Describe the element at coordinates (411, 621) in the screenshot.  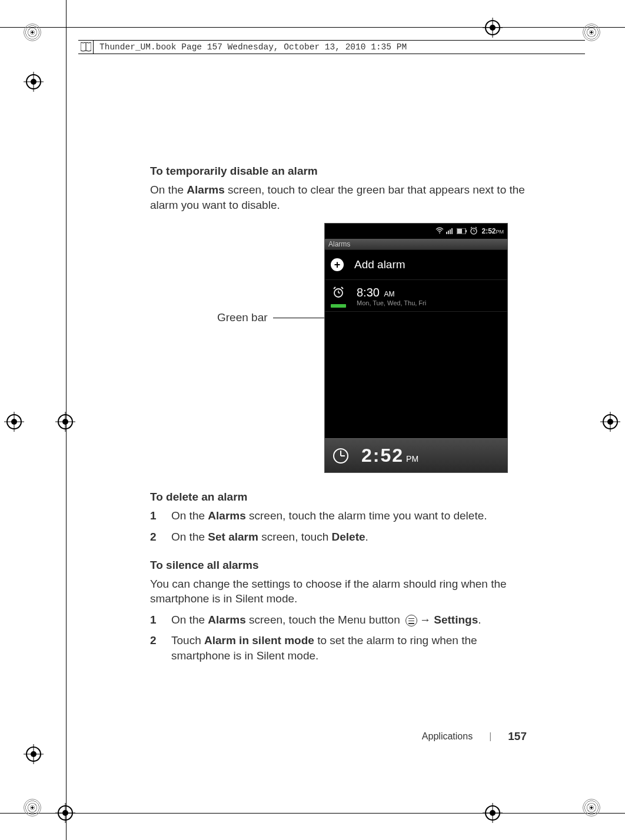
I see `menu-button-icon` at that location.